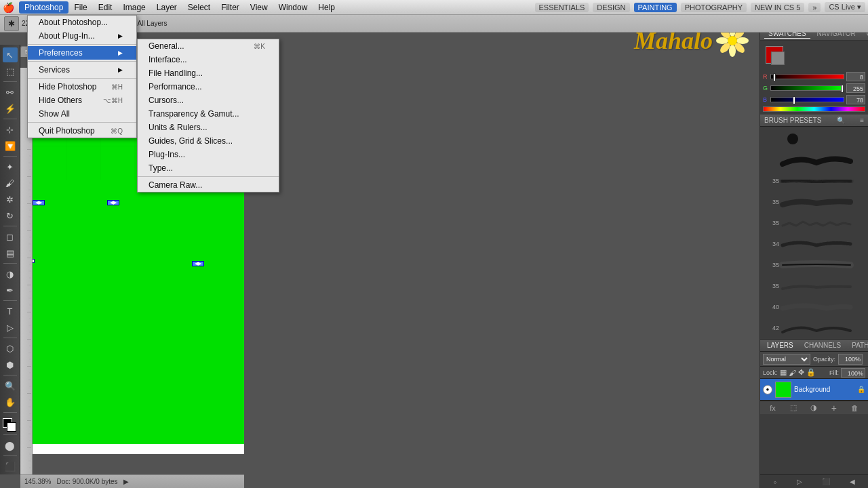 The width and height of the screenshot is (868, 488). I want to click on tool-history-brush: ↻, so click(10, 216).